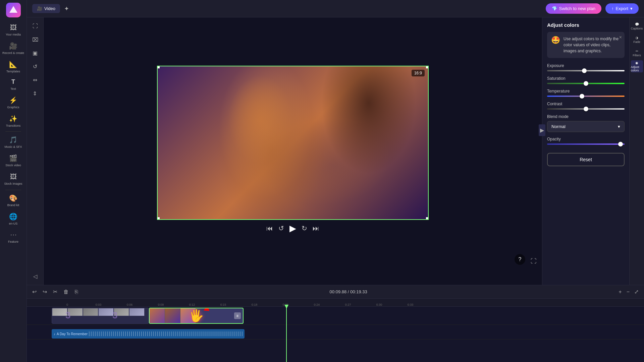 This screenshot has width=644, height=362. I want to click on tool-mirror-v: ⇔, so click(35, 93).